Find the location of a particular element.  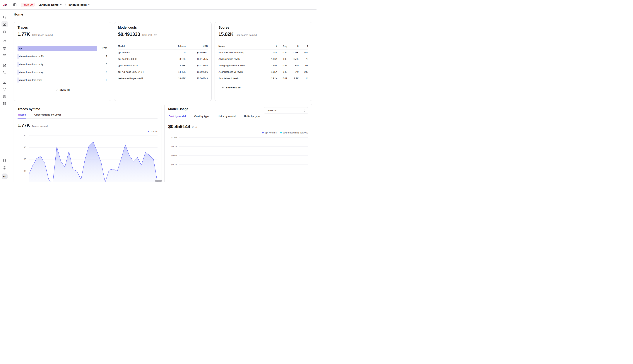

trace-name: dataset-run-item-cmc29 is located at coordinates (32, 56).